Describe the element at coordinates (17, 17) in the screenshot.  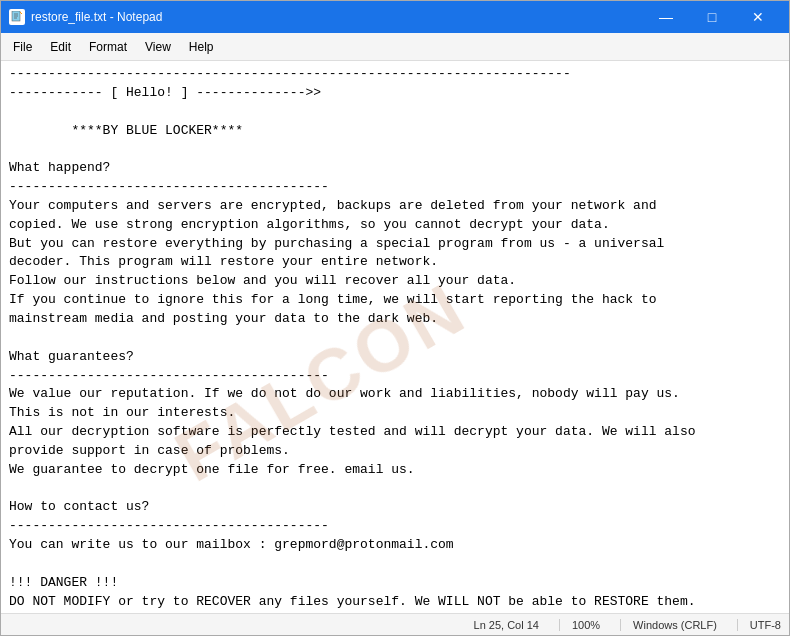
I see `notepad-icon` at that location.